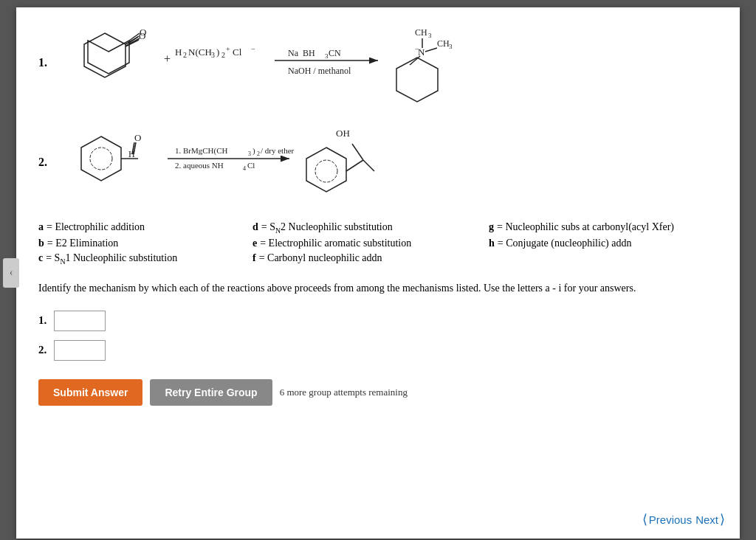 Image resolution: width=756 pixels, height=540 pixels. What do you see at coordinates (378, 63) in the screenshot?
I see `reaction-1-row: 1. O` at bounding box center [378, 63].